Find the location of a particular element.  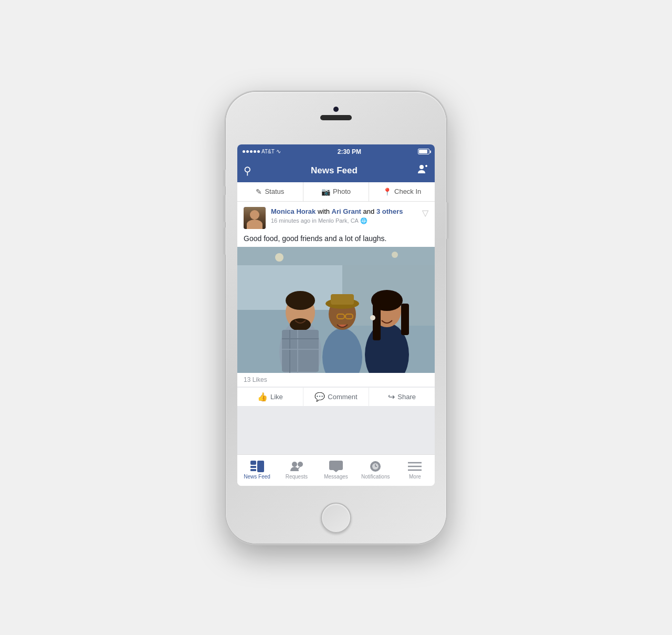

thumbs-up-icon: 👍 is located at coordinates (262, 397).